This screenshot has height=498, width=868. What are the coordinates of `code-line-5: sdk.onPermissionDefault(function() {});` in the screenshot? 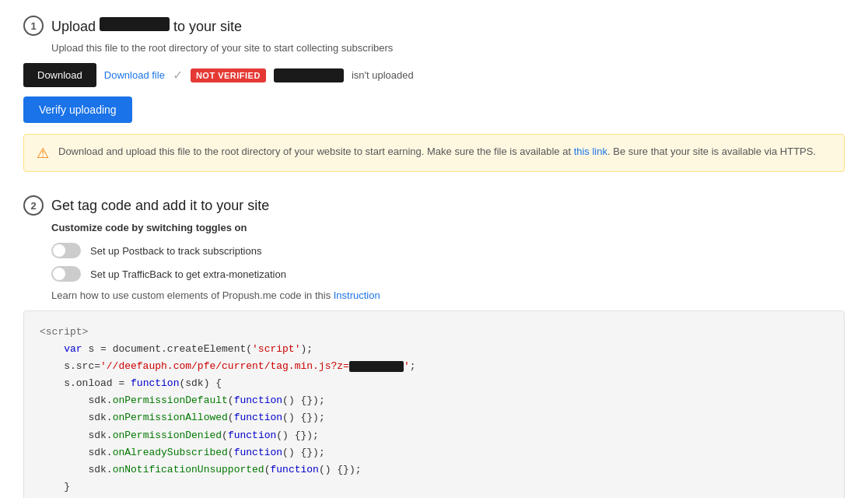 It's located at (434, 401).